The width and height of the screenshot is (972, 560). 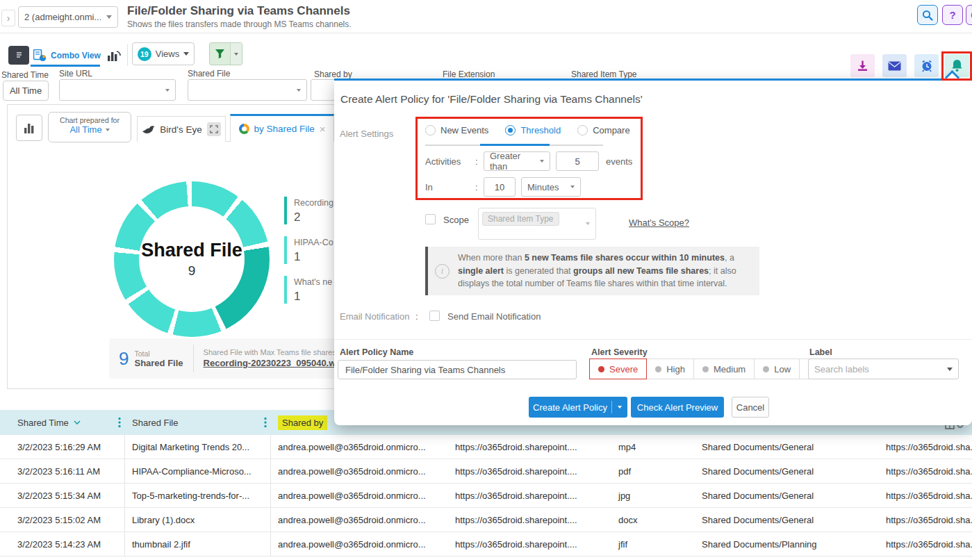 I want to click on page-subtitle: Shows the files transfers made through M…, so click(x=239, y=24).